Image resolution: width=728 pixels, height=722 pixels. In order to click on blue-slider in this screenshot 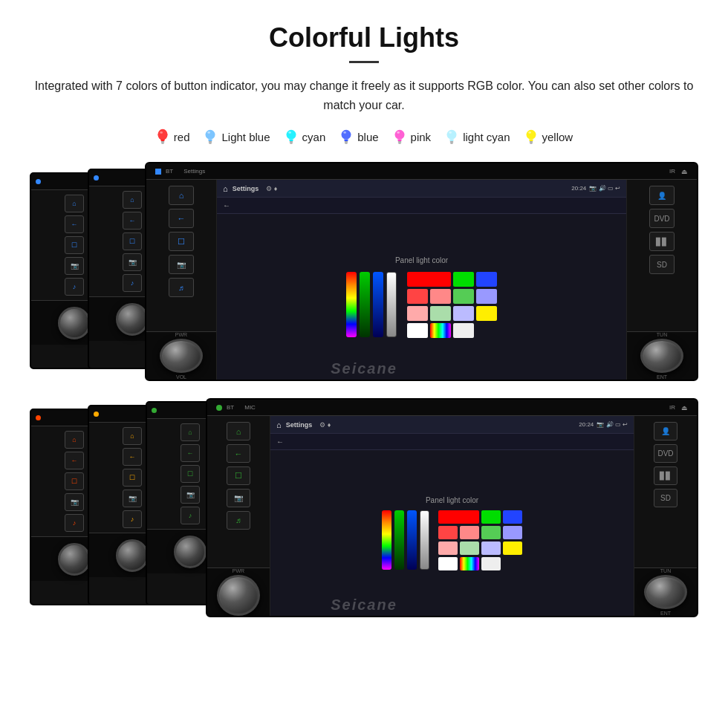, I will do `click(378, 305)`.